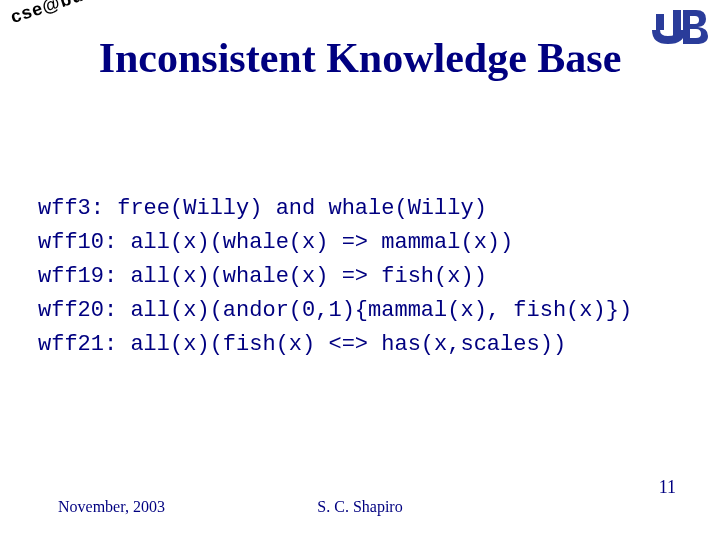 This screenshot has width=720, height=540. I want to click on footer-page-number: 11, so click(668, 488).